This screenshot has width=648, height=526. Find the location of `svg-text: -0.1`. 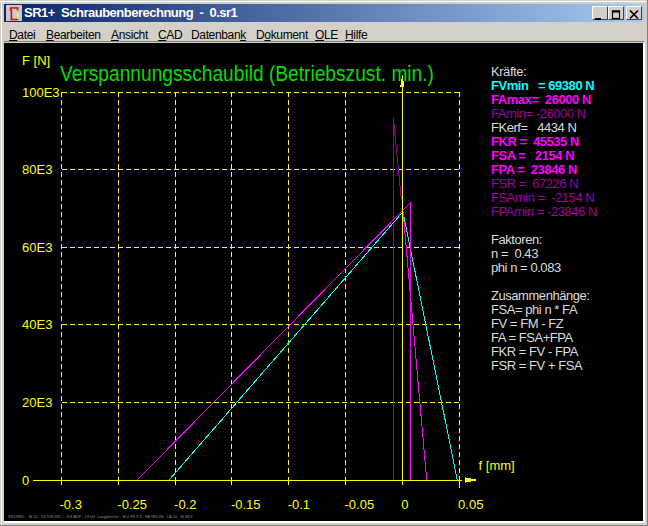

svg-text: -0.1 is located at coordinates (299, 504).